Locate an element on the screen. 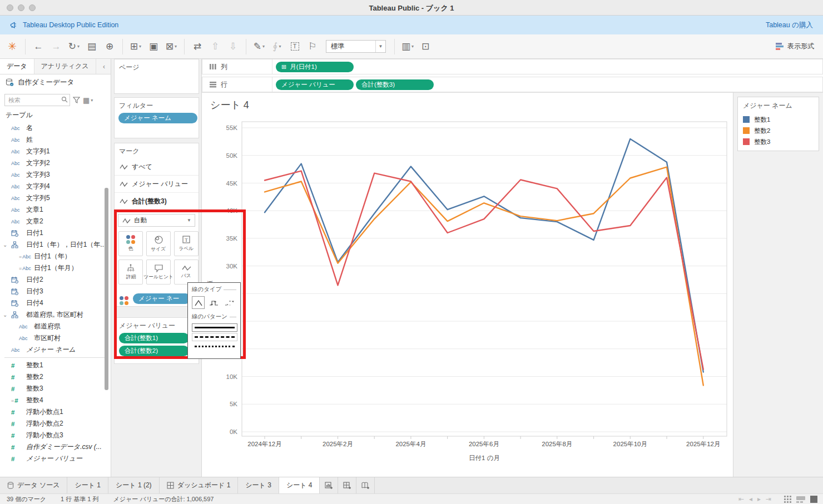 Image resolution: width=823 pixels, height=504 pixels. collapse-pane-icon: ‹ is located at coordinates (104, 67).